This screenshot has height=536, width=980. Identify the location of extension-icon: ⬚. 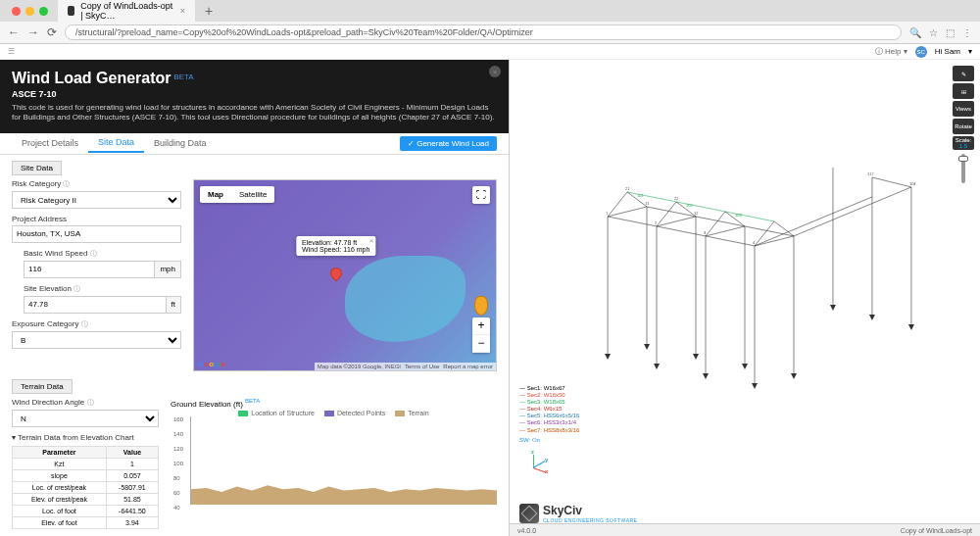
(951, 33).